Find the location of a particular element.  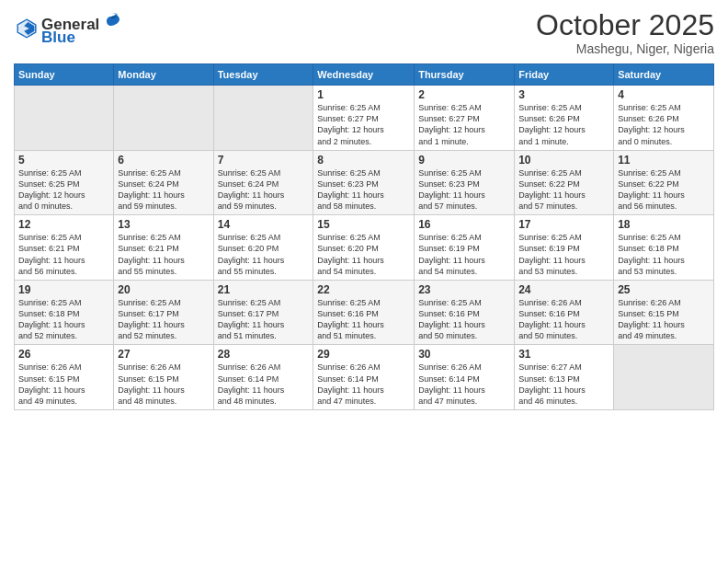

table-row: 31Sunrise: 6:27 AMSunset: 6:13 PMDayligh… is located at coordinates (564, 377).